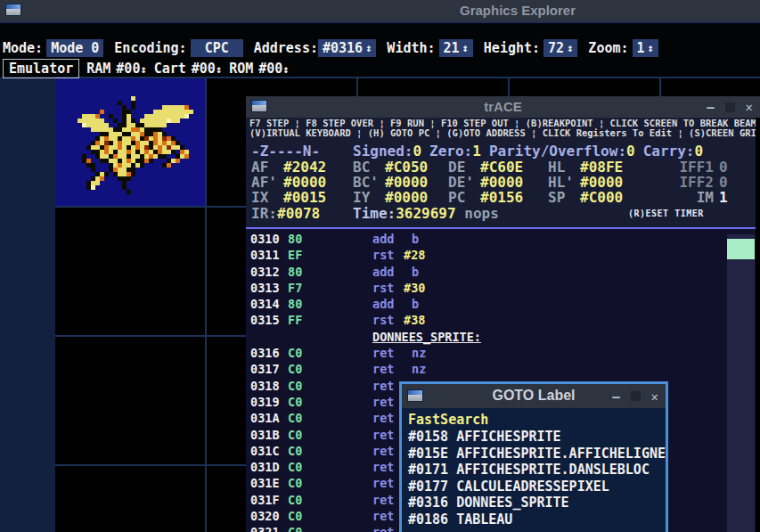  I want to click on cpu-flag: Parity/Overflow:0, so click(567, 151).